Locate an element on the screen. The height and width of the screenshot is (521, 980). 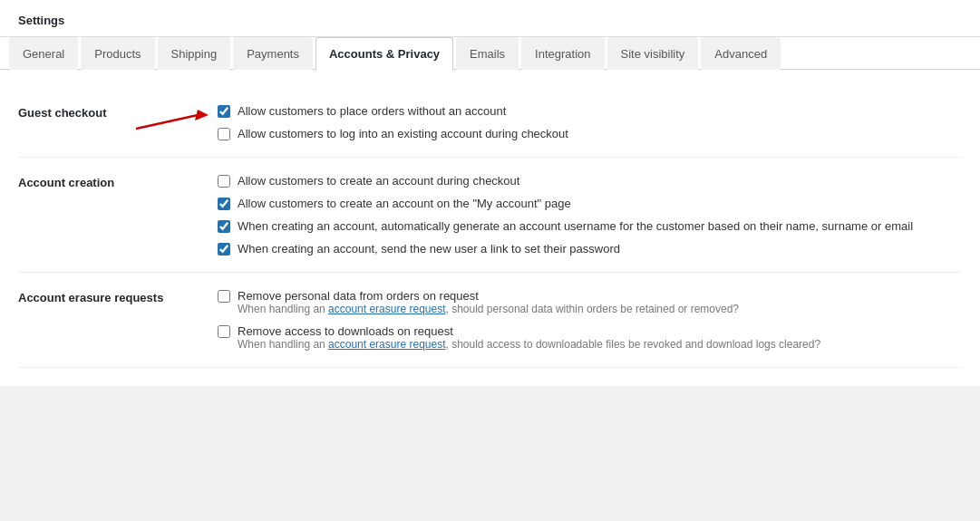
option-wrapper-guest_checkout_place_orders: Allow customers to place orders without … is located at coordinates (589, 111).